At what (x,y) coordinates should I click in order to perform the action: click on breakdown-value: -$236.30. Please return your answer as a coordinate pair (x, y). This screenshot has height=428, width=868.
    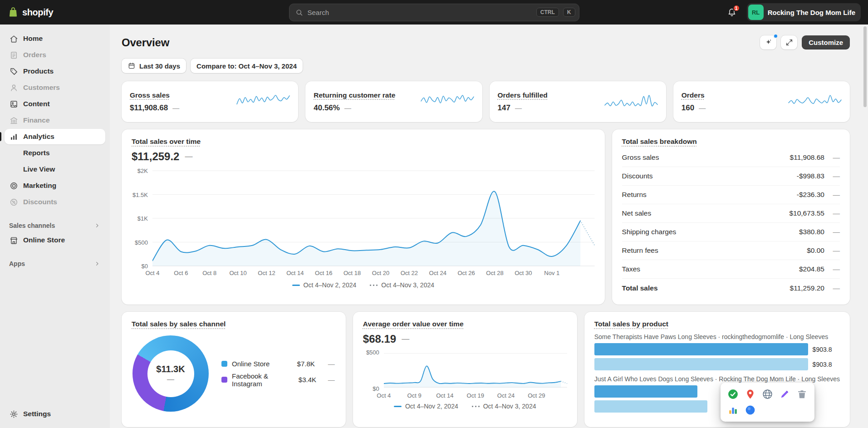
    Looking at the image, I should click on (810, 195).